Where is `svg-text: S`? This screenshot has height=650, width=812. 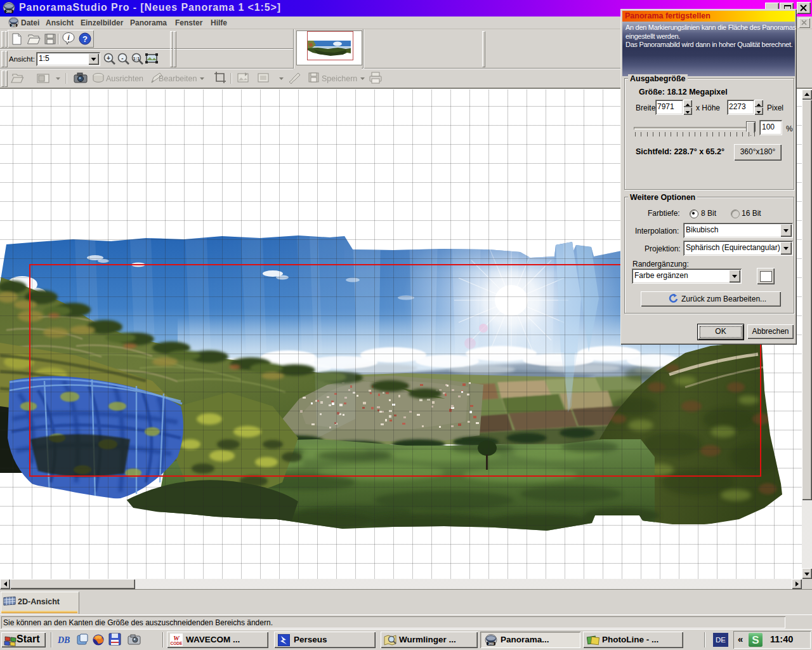 svg-text: S is located at coordinates (755, 640).